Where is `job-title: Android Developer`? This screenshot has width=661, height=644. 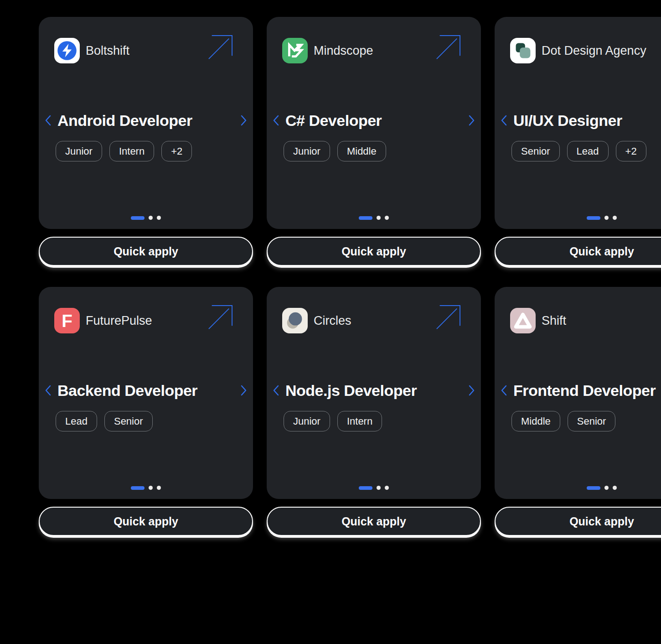
job-title: Android Developer is located at coordinates (148, 120).